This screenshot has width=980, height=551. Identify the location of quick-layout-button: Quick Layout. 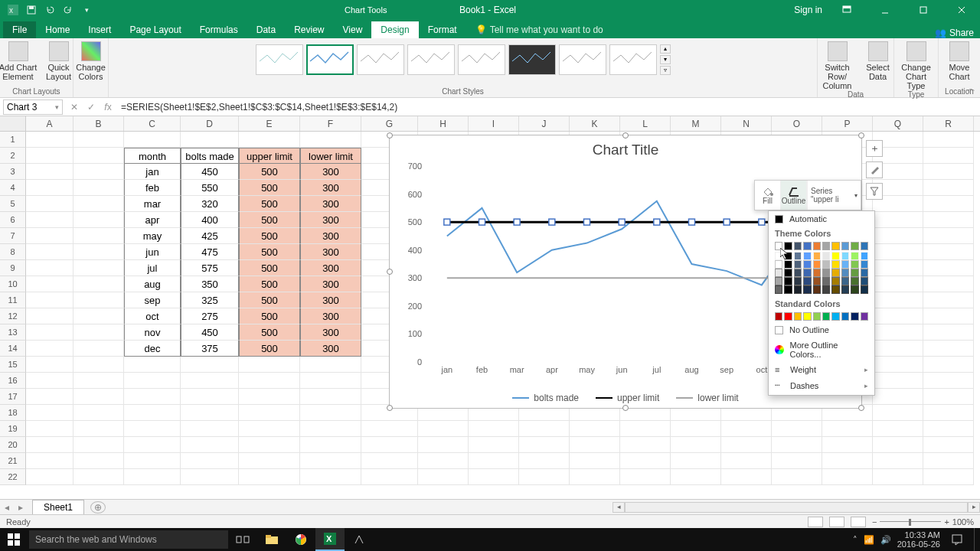
(59, 61).